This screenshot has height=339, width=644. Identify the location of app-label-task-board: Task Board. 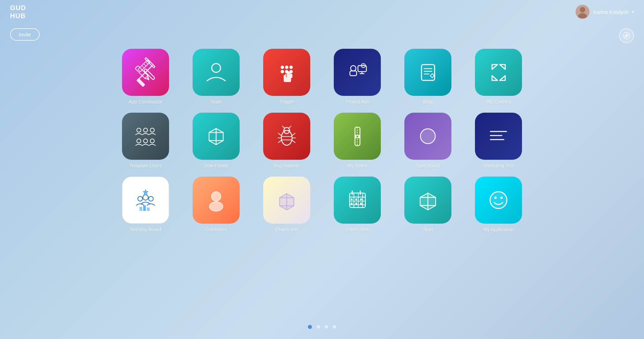
(428, 166).